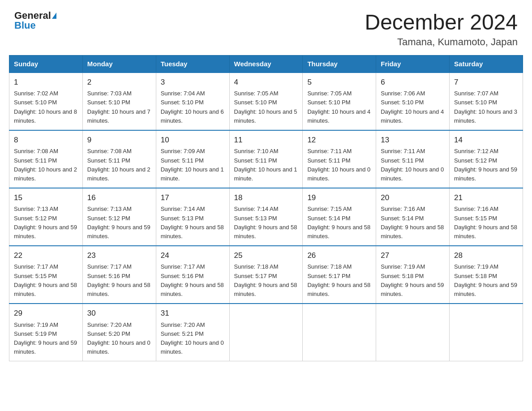 The width and height of the screenshot is (532, 411). Describe the element at coordinates (413, 223) in the screenshot. I see `day-info: Sunrise: 7:16 AMSunset: 5:14 PMDaylight:…` at that location.